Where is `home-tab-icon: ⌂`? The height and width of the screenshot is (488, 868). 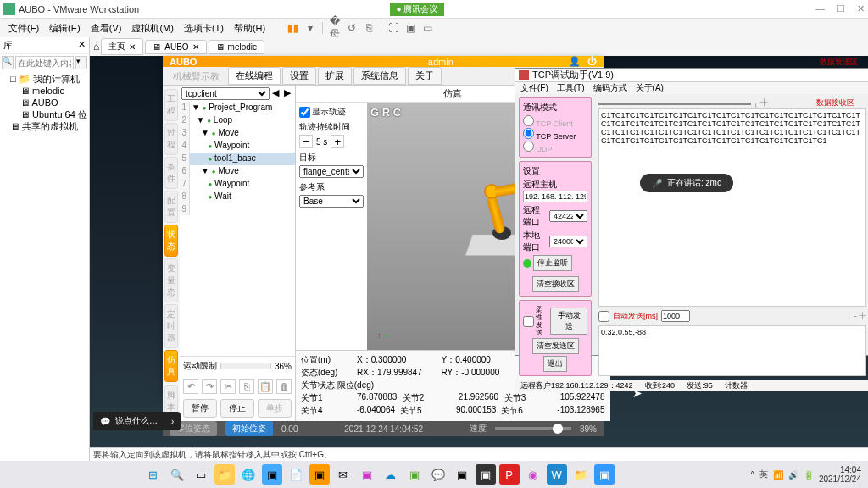
home-tab-icon: ⌂ is located at coordinates (97, 47).